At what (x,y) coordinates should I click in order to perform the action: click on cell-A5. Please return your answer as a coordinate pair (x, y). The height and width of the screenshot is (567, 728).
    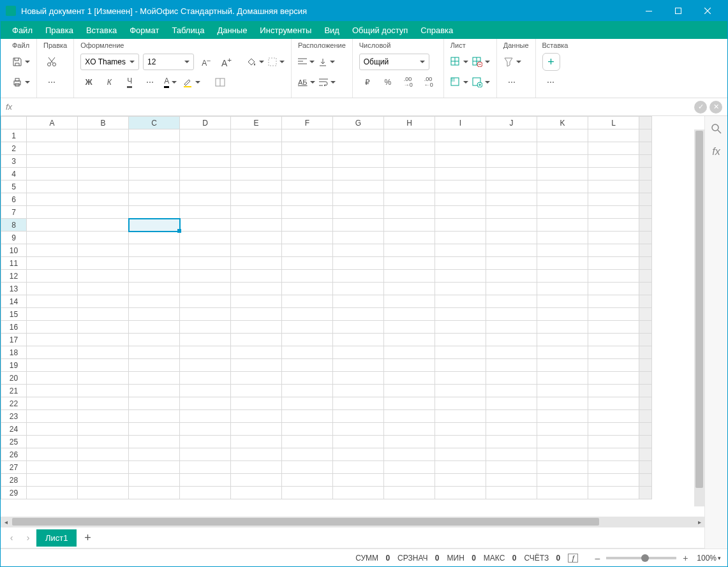
    Looking at the image, I should click on (52, 187).